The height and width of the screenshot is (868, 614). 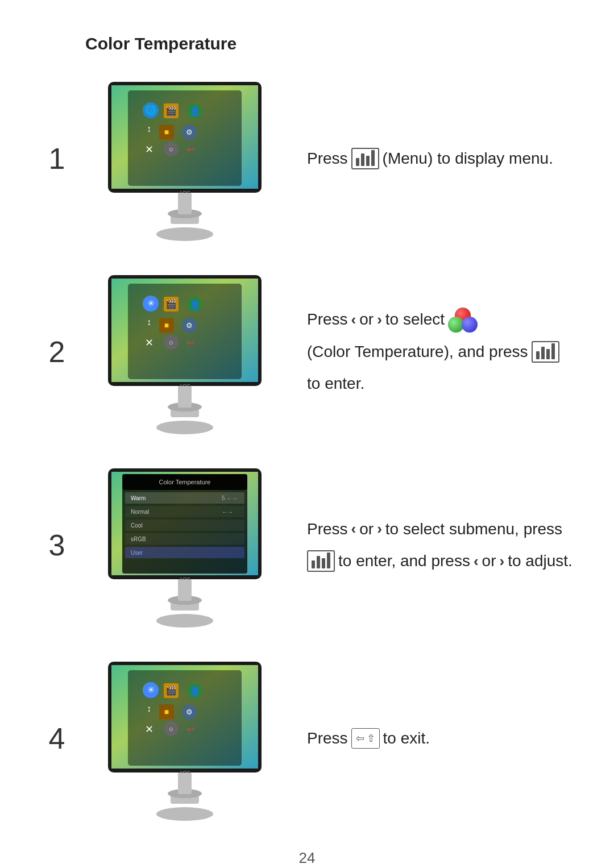 What do you see at coordinates (489, 561) in the screenshot?
I see `or-label-3b: or` at bounding box center [489, 561].